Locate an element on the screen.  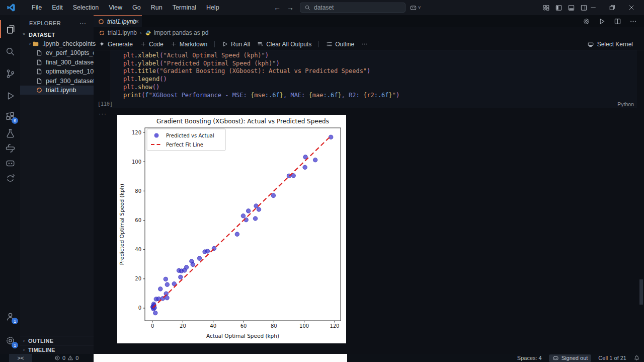
toolbar-generate: Generate is located at coordinates (116, 44).